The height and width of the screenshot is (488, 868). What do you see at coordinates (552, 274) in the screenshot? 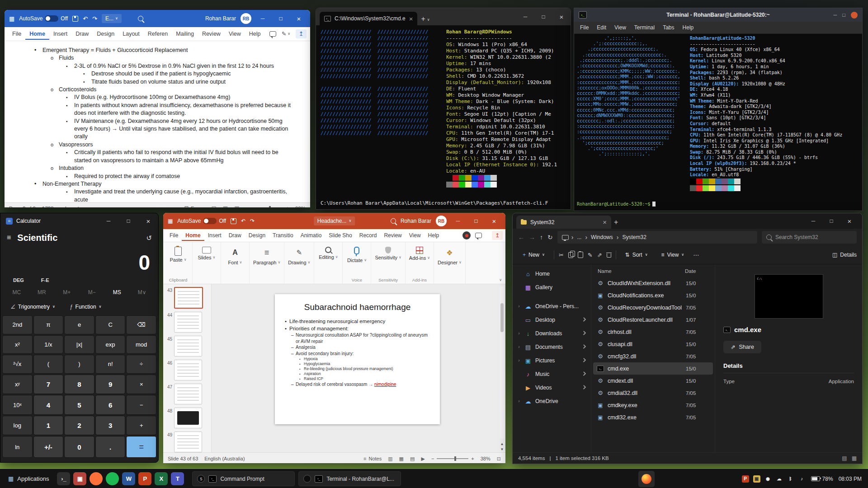
I see `sidebar-item: ⌂ Home` at bounding box center [552, 274].